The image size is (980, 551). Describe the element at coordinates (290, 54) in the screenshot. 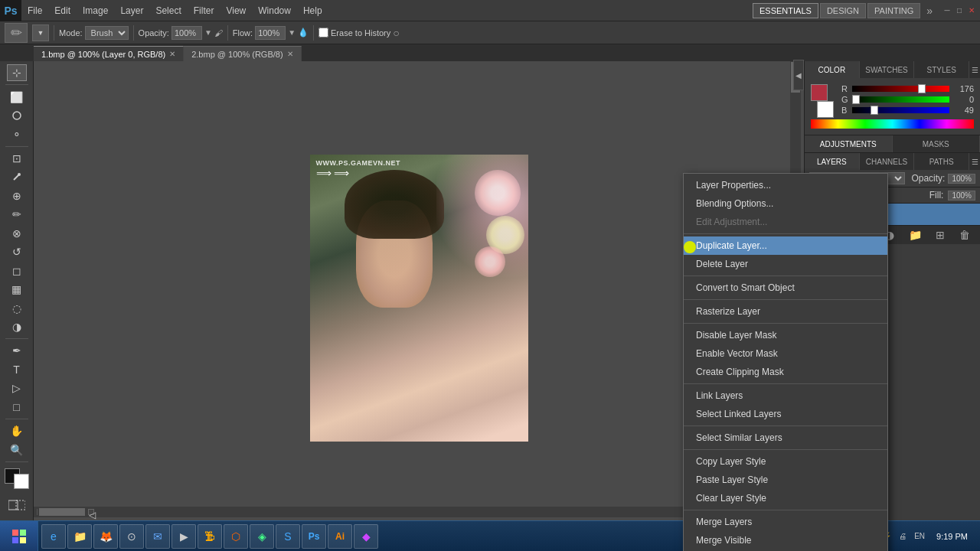

I see `tab-2bmp-close: ✕` at that location.